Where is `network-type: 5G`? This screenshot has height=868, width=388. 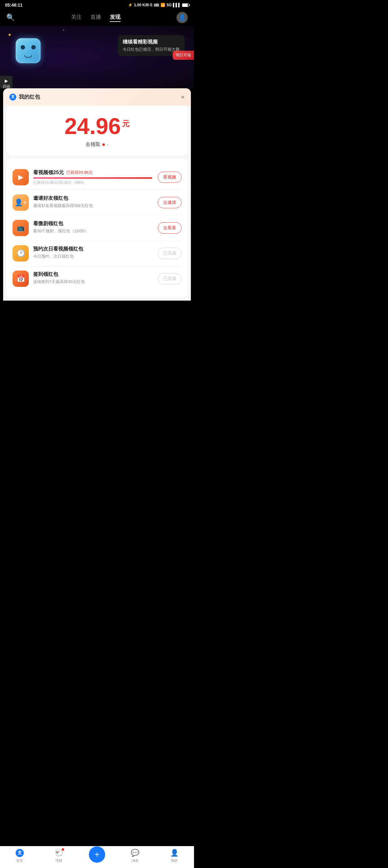
network-type: 5G is located at coordinates (169, 5).